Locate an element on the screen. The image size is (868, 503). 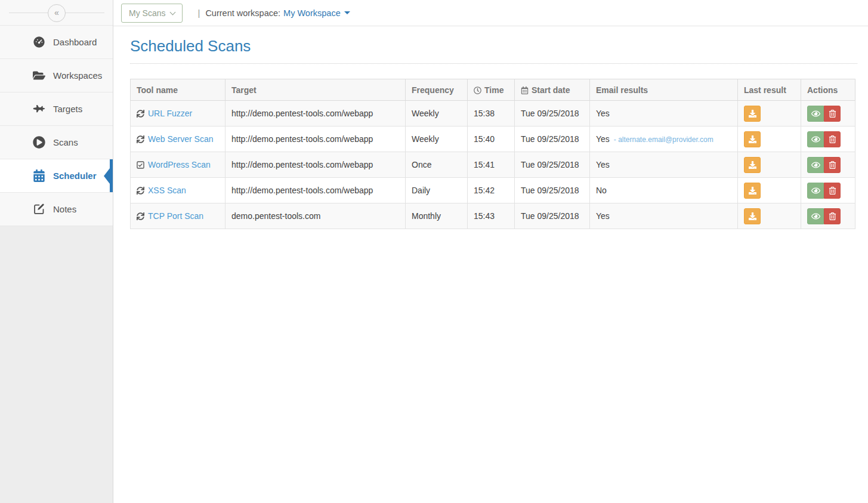
caret-down-icon is located at coordinates (347, 13).